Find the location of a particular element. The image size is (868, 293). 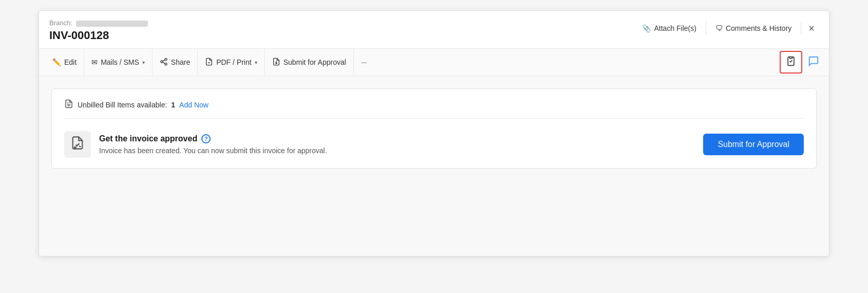

more-button: ··· is located at coordinates (364, 62).